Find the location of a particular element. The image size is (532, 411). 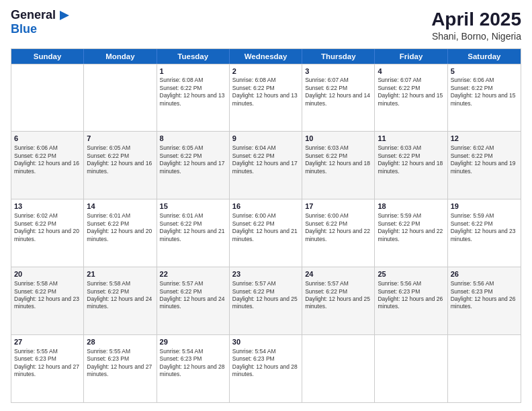

calendar-cell-r1c4: 2Sunrise: 6:08 AMSunset: 6:22 PMDaylight… is located at coordinates (266, 98).